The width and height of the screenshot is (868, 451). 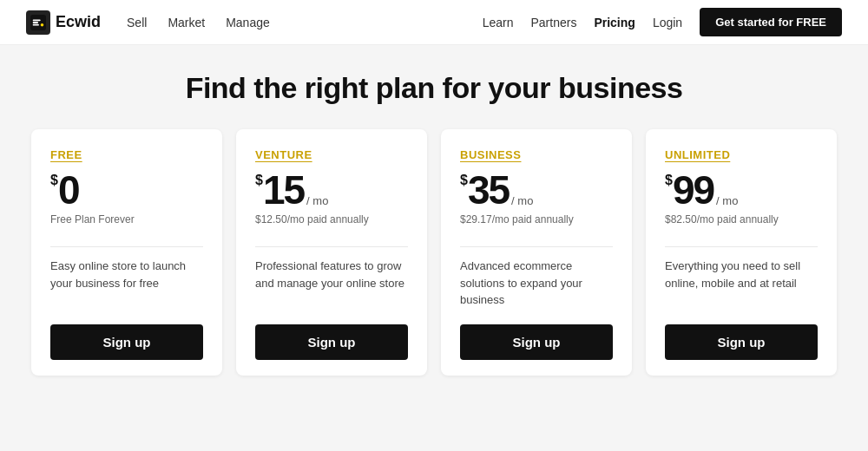 I want to click on divider-unlimited, so click(x=741, y=246).